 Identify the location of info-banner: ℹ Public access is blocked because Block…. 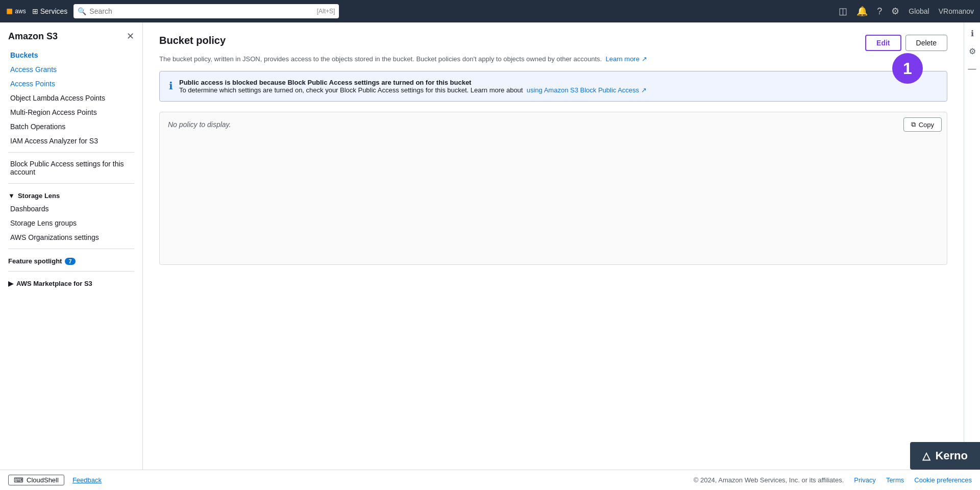
(553, 86).